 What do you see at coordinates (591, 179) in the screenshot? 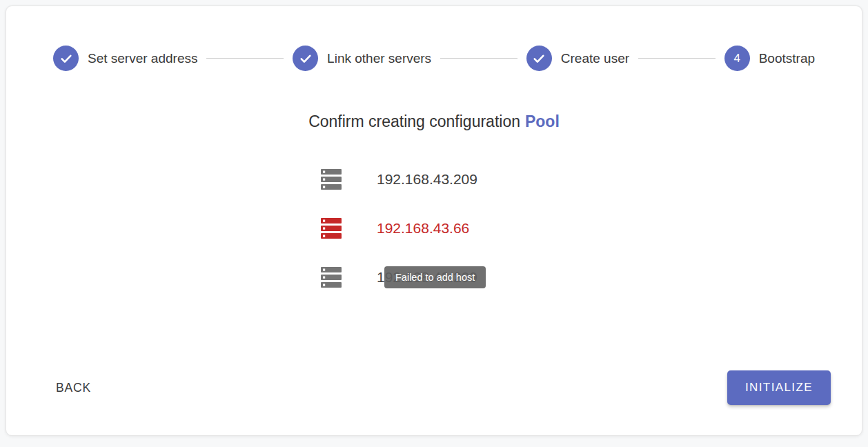
I see `host-row: 192.168.43.209` at bounding box center [591, 179].